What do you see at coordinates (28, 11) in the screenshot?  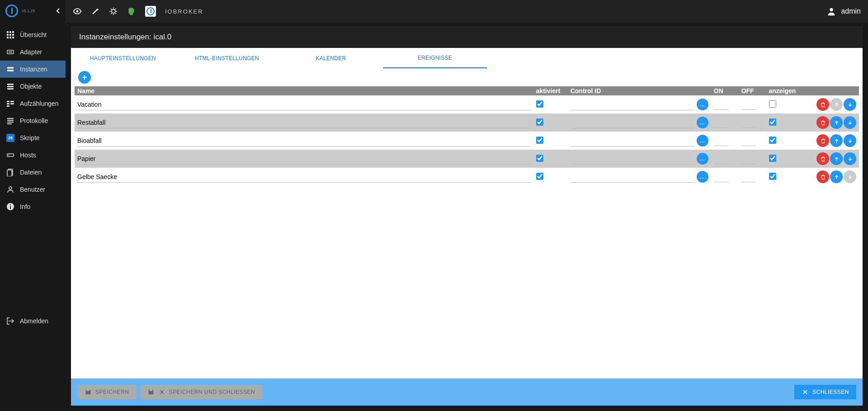 I see `version-label: v5.1.25` at bounding box center [28, 11].